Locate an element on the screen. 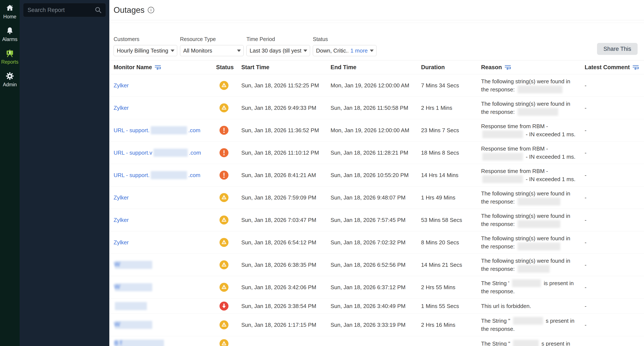 The height and width of the screenshot is (346, 644). duration-cell: 18 Mins 8 Secs is located at coordinates (451, 153).